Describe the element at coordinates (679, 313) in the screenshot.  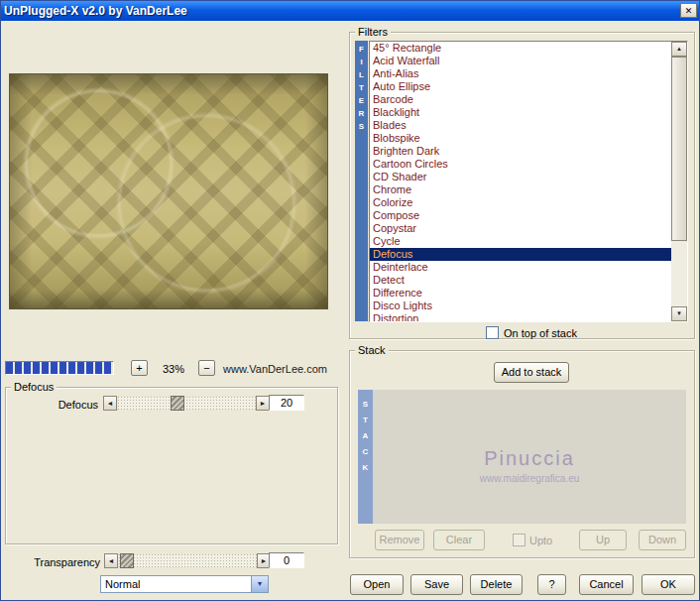
I see `scroll-down-icon: ▼` at that location.